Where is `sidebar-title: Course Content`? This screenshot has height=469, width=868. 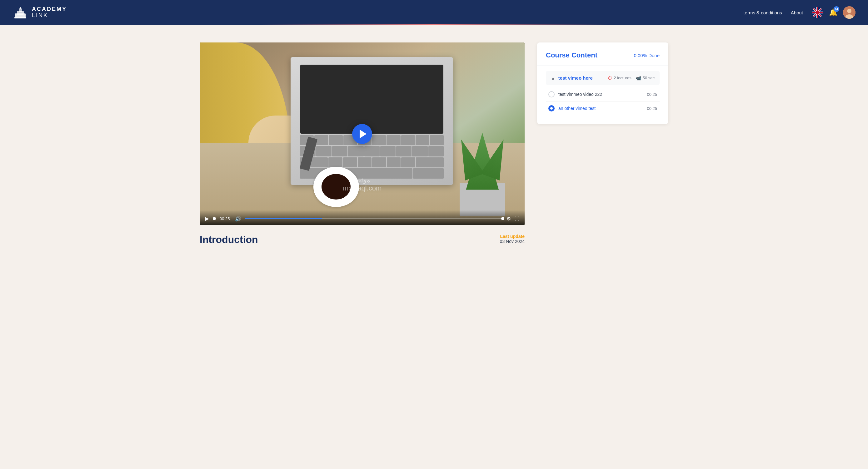
sidebar-title: Course Content is located at coordinates (571, 55).